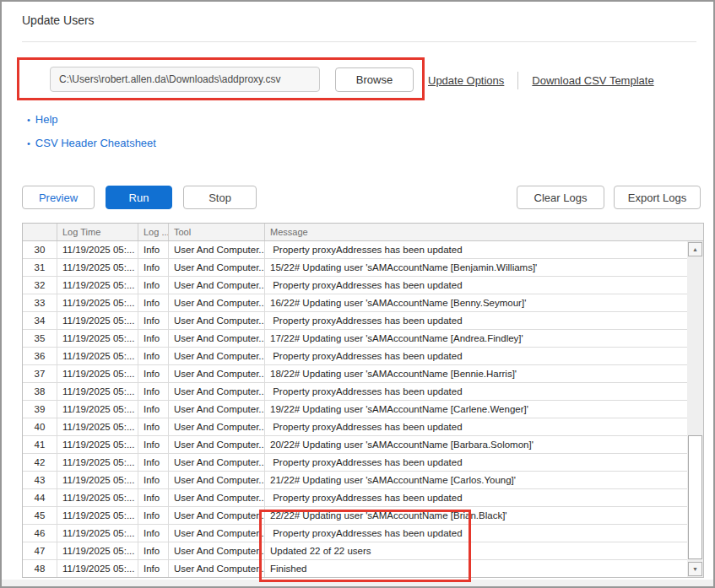  I want to click on log-table-header: Log Time Log ... Tool Message, so click(363, 233).